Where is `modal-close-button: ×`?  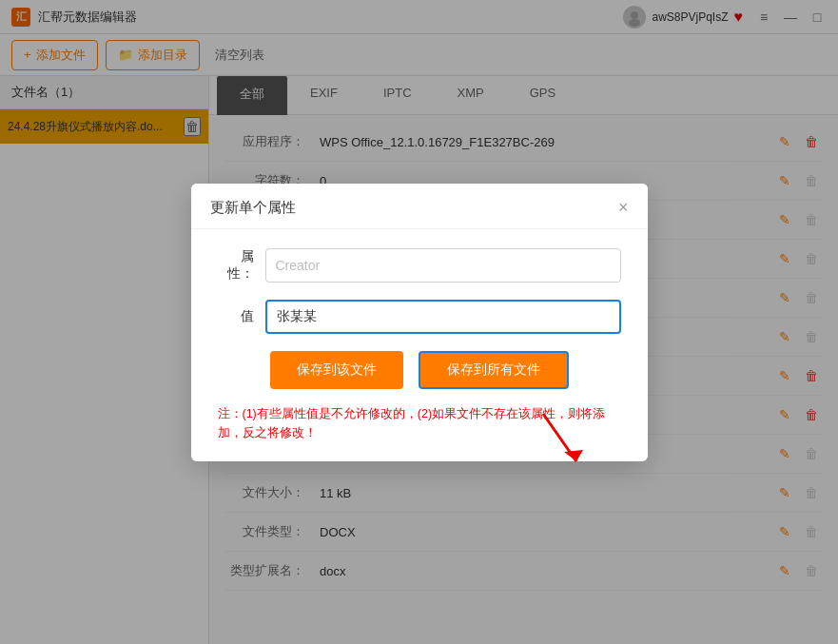
modal-close-button: × is located at coordinates (624, 207).